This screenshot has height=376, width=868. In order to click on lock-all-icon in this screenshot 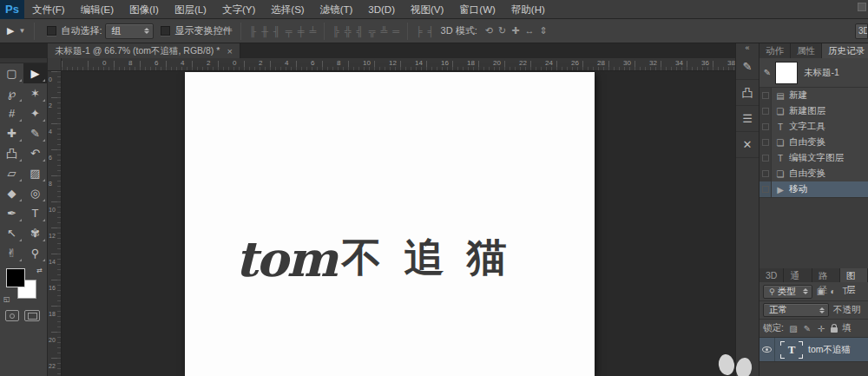, I will do `click(834, 330)`.